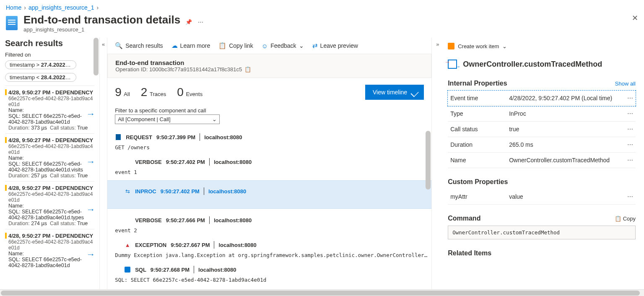  I want to click on close-icon: ✕, so click(635, 18).